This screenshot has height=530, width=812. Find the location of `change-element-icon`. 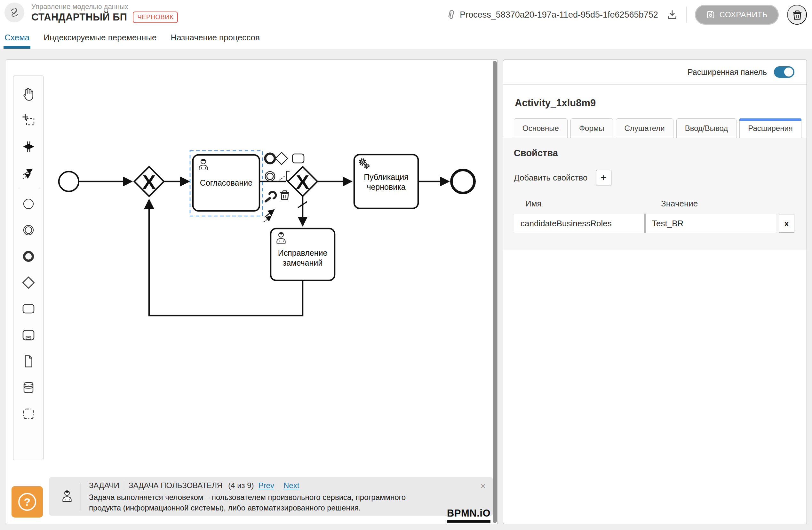

change-element-icon is located at coordinates (271, 197).